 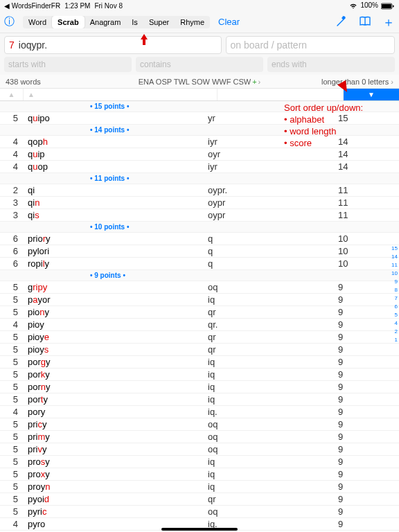 I want to click on ends-with-input: ends with, so click(x=331, y=64).